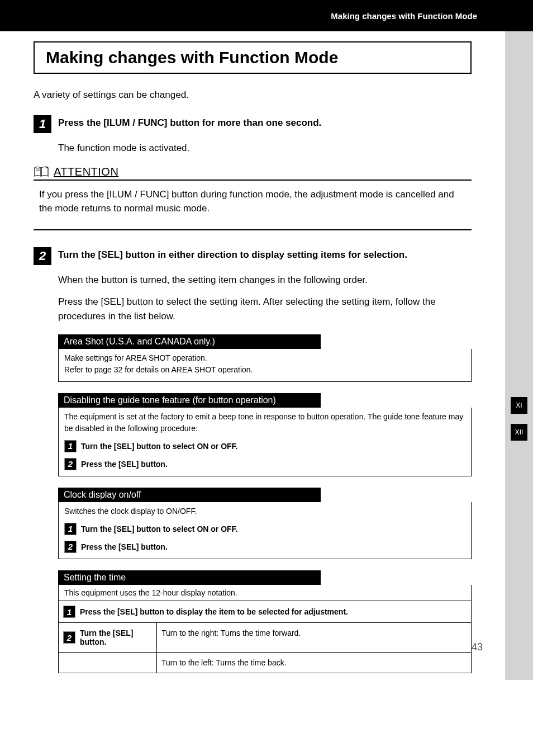  Describe the element at coordinates (116, 637) in the screenshot. I see `time-step-2-text: Turn the [SEL] button.` at that location.